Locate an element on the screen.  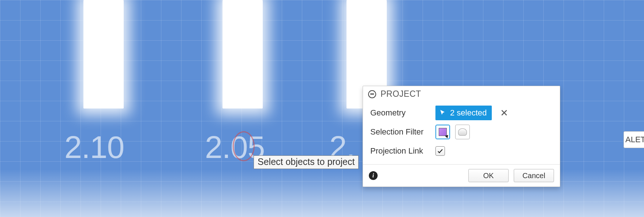
dialog-header: PROJECT is located at coordinates (461, 95).